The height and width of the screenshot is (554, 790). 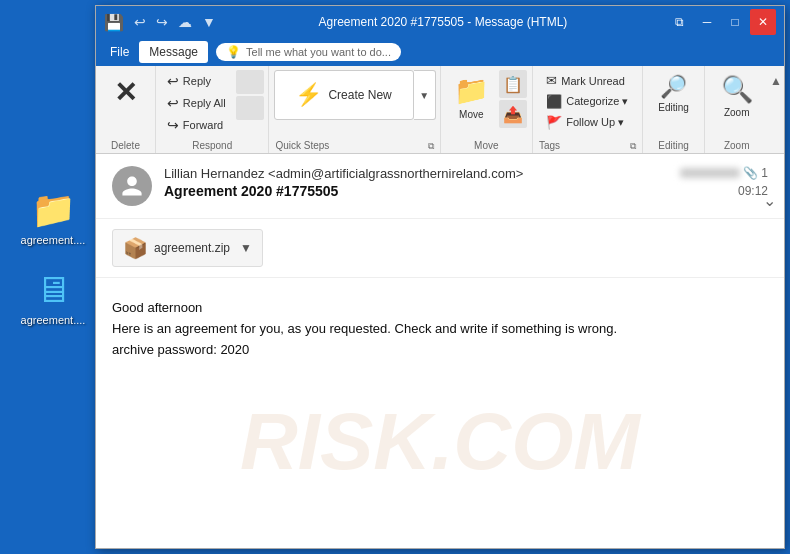 What do you see at coordinates (308, 95) in the screenshot?
I see `create-new-icon: ⚡` at bounding box center [308, 95].